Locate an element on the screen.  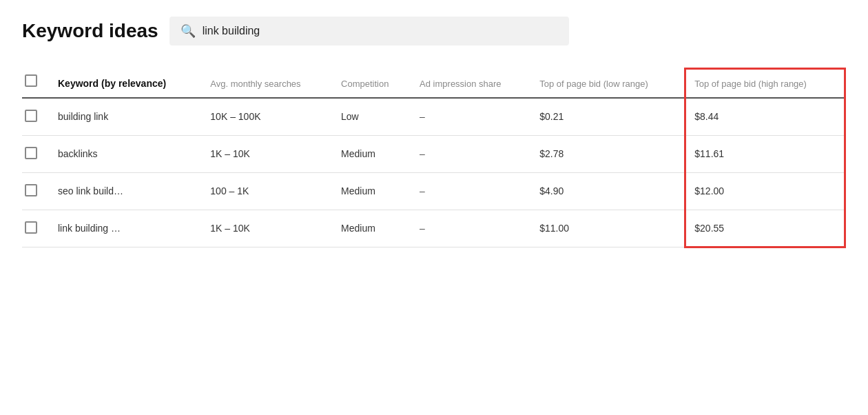
row-top-bid-low: $4.90 is located at coordinates (608, 191).